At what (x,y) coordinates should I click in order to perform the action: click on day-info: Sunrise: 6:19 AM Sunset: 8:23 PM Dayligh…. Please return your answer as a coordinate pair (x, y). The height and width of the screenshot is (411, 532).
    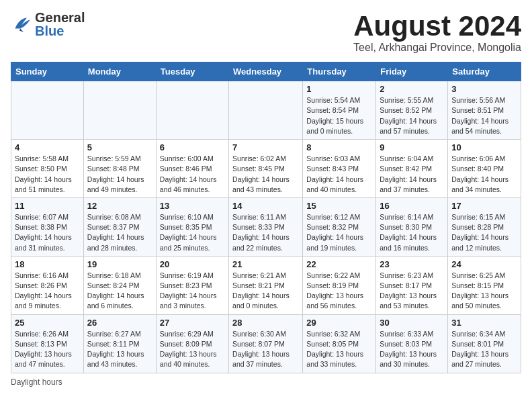
    Looking at the image, I should click on (192, 291).